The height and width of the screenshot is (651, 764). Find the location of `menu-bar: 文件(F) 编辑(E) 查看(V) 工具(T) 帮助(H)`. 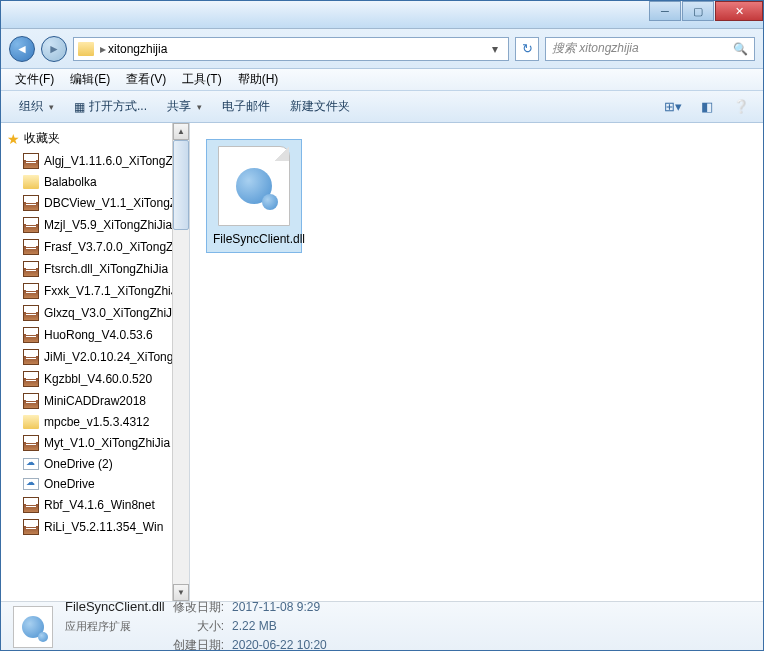

menu-bar: 文件(F) 编辑(E) 查看(V) 工具(T) 帮助(H) is located at coordinates (382, 80).